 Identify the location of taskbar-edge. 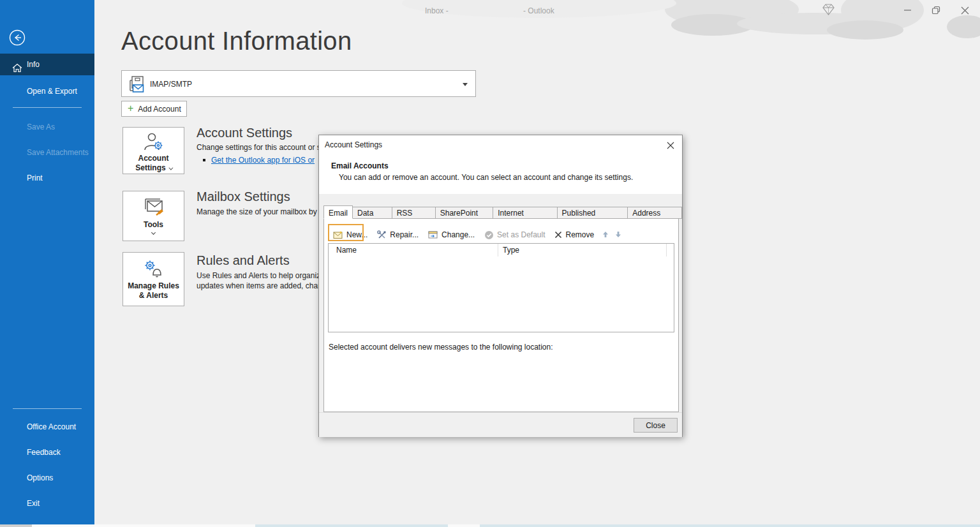
(490, 526).